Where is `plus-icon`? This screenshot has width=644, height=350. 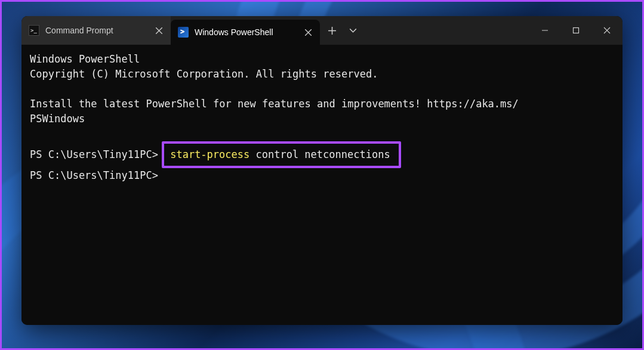 plus-icon is located at coordinates (332, 31).